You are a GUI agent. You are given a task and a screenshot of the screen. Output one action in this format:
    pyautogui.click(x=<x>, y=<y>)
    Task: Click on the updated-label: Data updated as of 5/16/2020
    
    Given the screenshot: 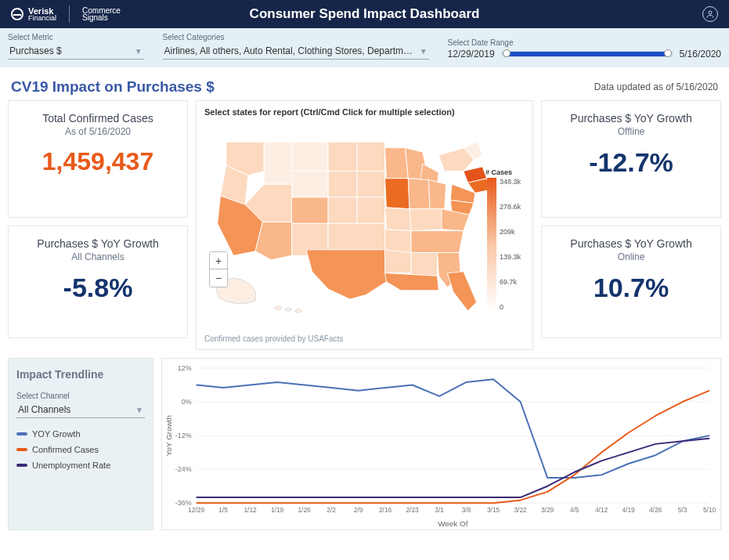 What is the action you would take?
    pyautogui.click(x=656, y=87)
    